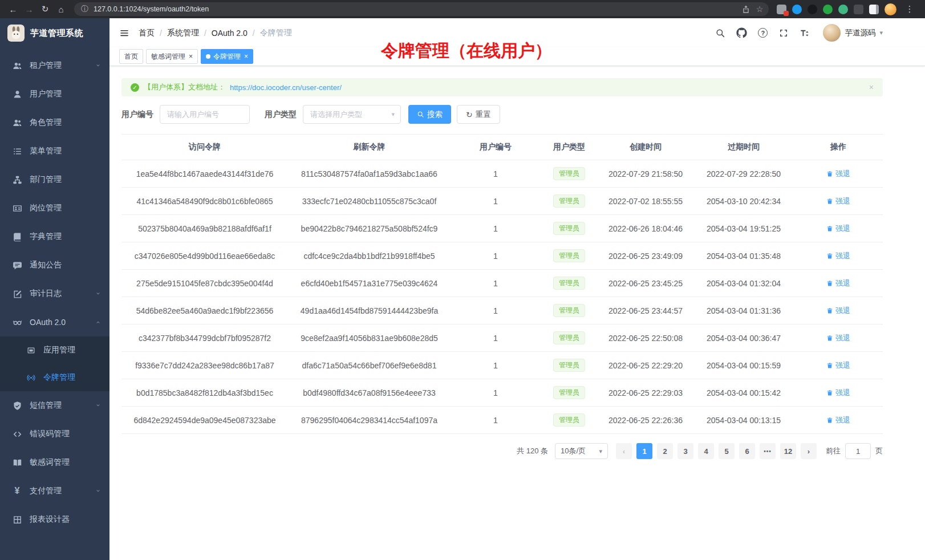 The width and height of the screenshot is (925, 560). I want to click on sidebar-item-audit-log: 审计日志, so click(55, 294).